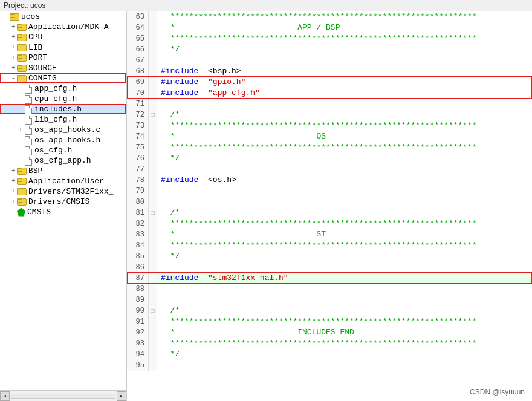  I want to click on code-line-90: 90□ /*, so click(329, 311).